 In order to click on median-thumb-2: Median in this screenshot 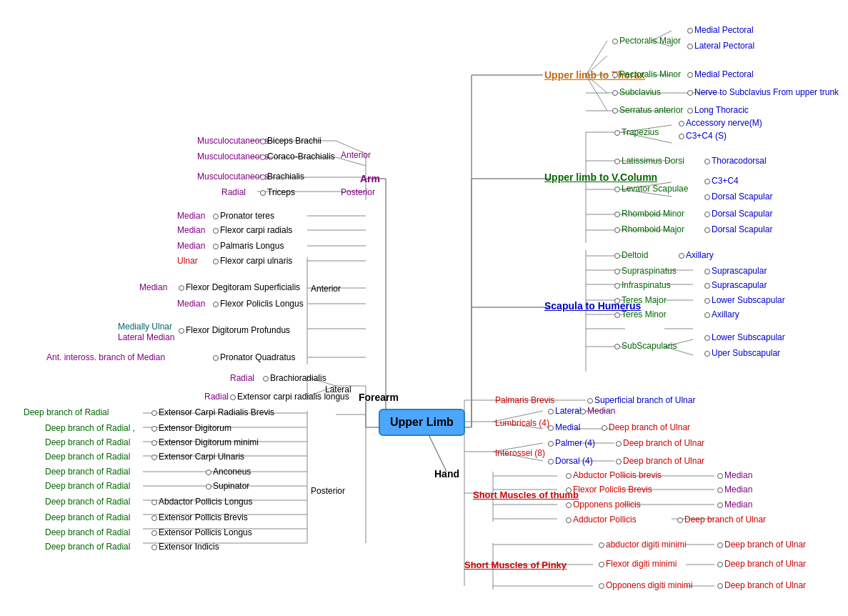, I will do `click(734, 490)`.